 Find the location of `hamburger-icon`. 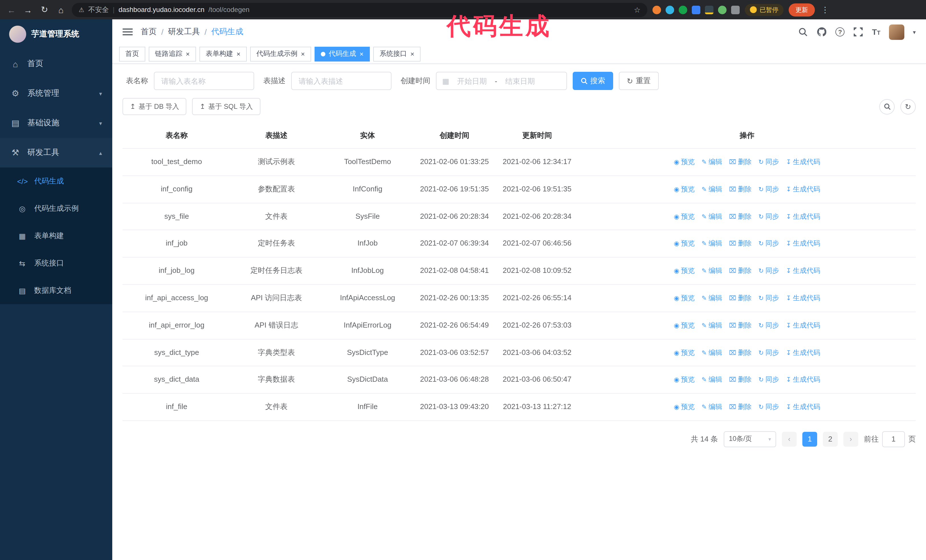

hamburger-icon is located at coordinates (128, 32).